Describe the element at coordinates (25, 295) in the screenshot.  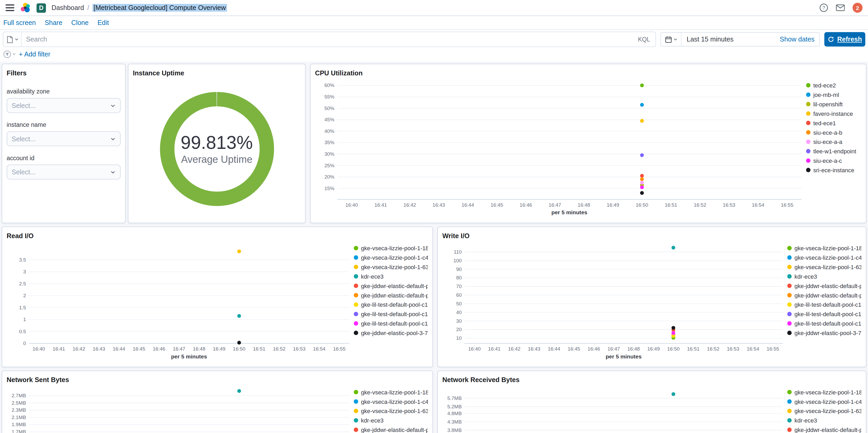
I see `y-axis-tick-label: 2` at that location.